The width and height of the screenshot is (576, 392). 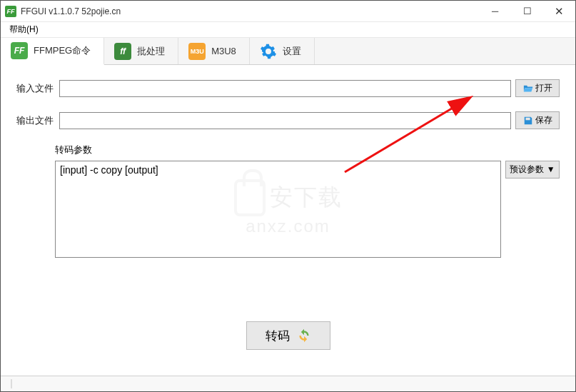 I want to click on params-label: 转码参数, so click(x=307, y=150).